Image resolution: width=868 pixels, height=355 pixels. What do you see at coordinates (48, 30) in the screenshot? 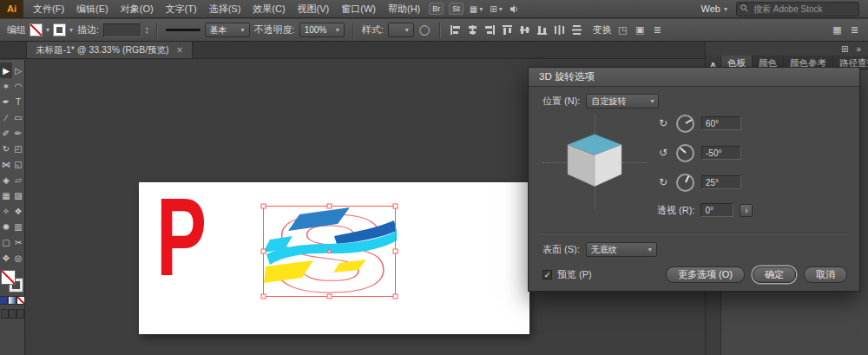
I see `fill-color-caret-icon: ▾` at bounding box center [48, 30].